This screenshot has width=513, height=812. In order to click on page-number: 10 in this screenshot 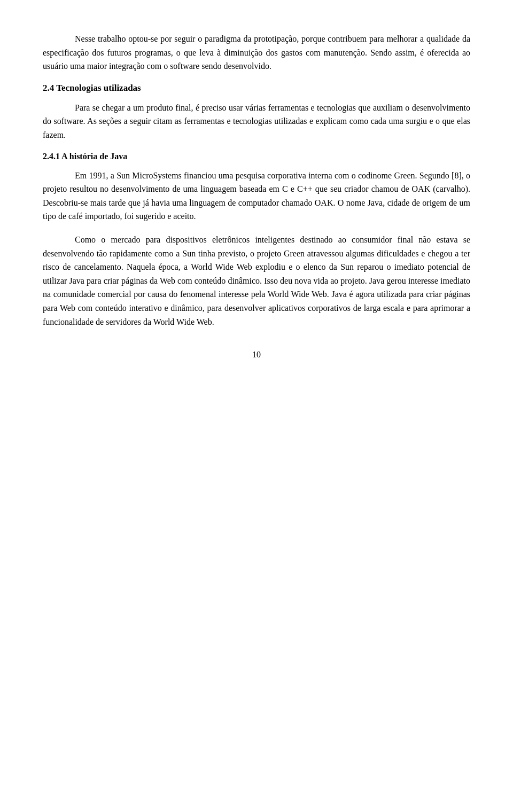, I will do `click(256, 355)`.